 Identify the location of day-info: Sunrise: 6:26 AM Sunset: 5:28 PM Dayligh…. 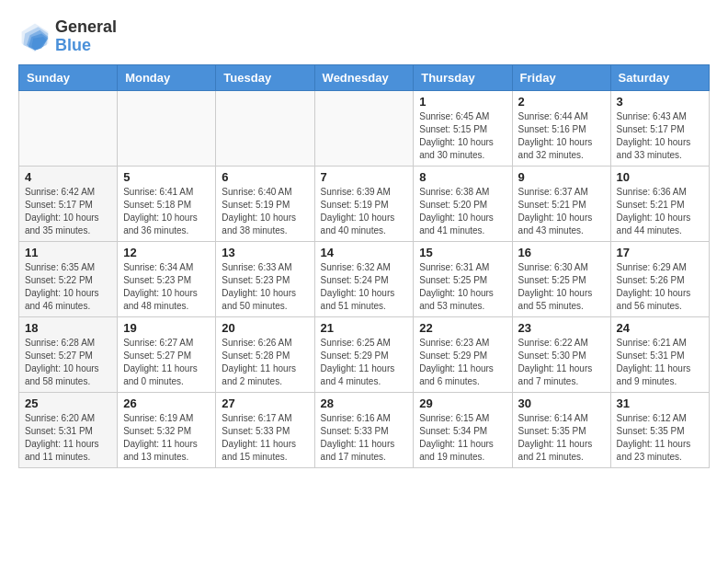
(265, 362).